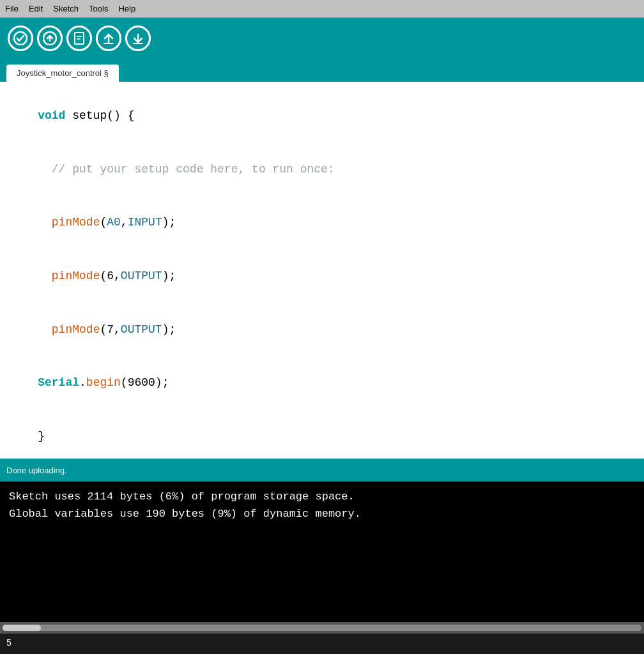 The image size is (644, 654). I want to click on save-icon, so click(138, 38).